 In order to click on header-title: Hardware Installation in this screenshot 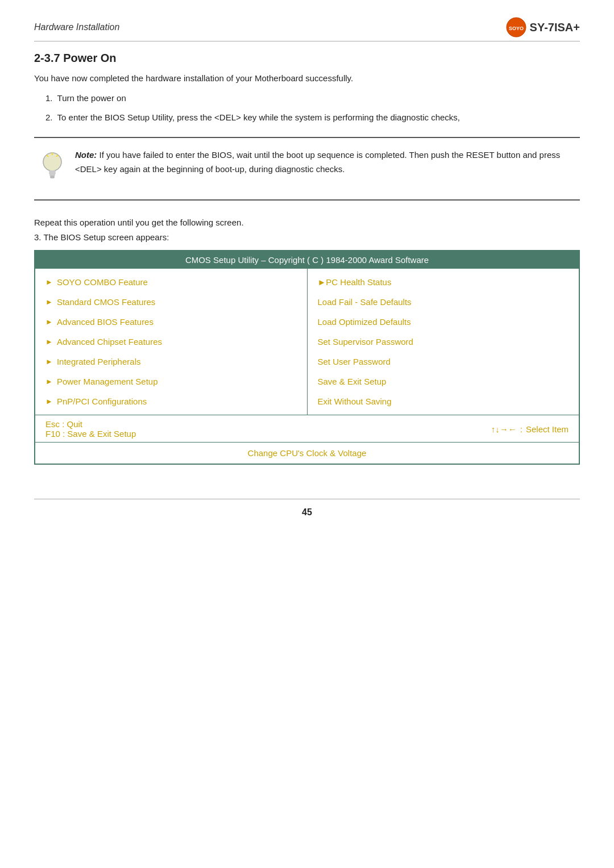, I will do `click(77, 27)`.